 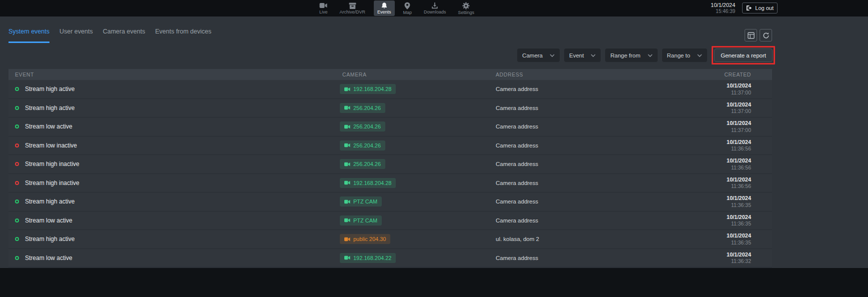 What do you see at coordinates (390, 146) in the screenshot?
I see `table-row: Stream low inactive 256.204.26 Camera ad…` at bounding box center [390, 146].